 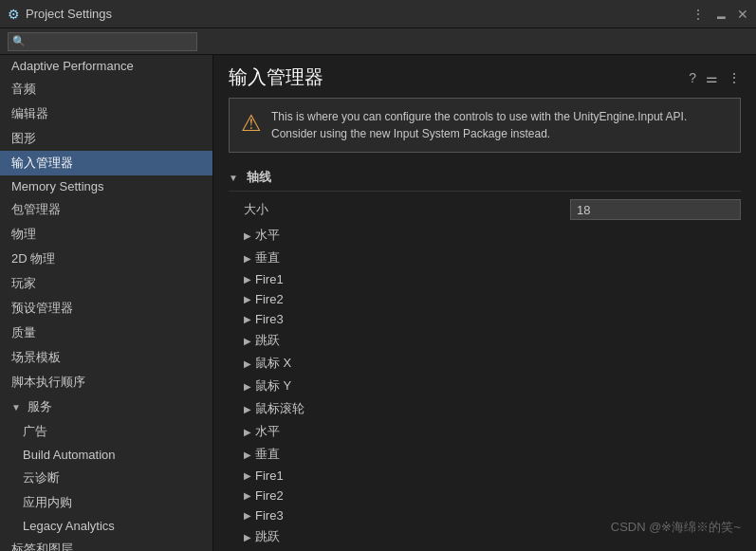 What do you see at coordinates (485, 340) in the screenshot?
I see `axis-item-jump: ▶ 跳跃` at bounding box center [485, 340].